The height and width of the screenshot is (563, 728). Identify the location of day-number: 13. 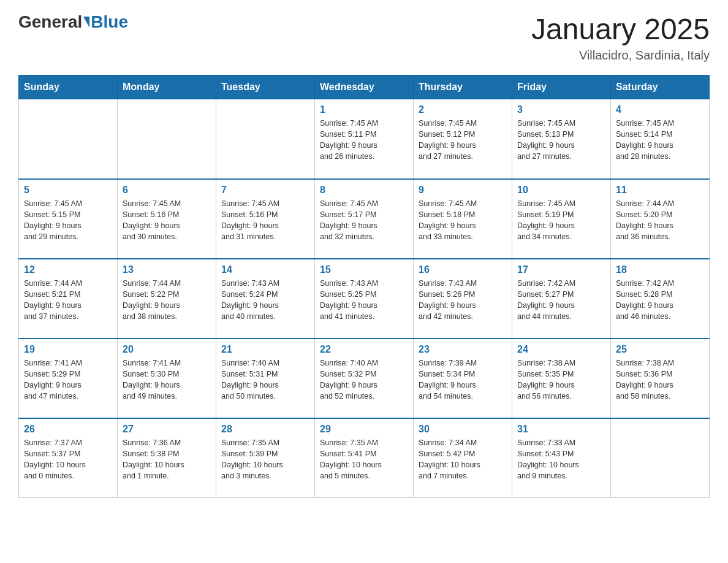
(167, 270).